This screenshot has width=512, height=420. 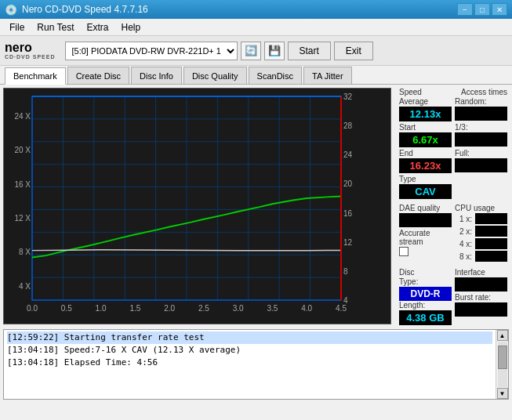 I want to click on save-icon-btn: 💾, so click(x=274, y=51).